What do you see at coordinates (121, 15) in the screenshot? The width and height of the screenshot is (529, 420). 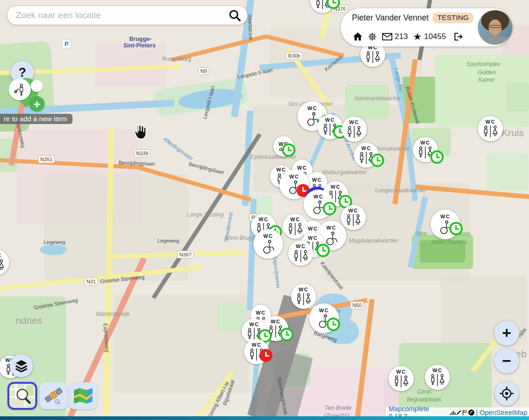 I see `search-input` at bounding box center [121, 15].